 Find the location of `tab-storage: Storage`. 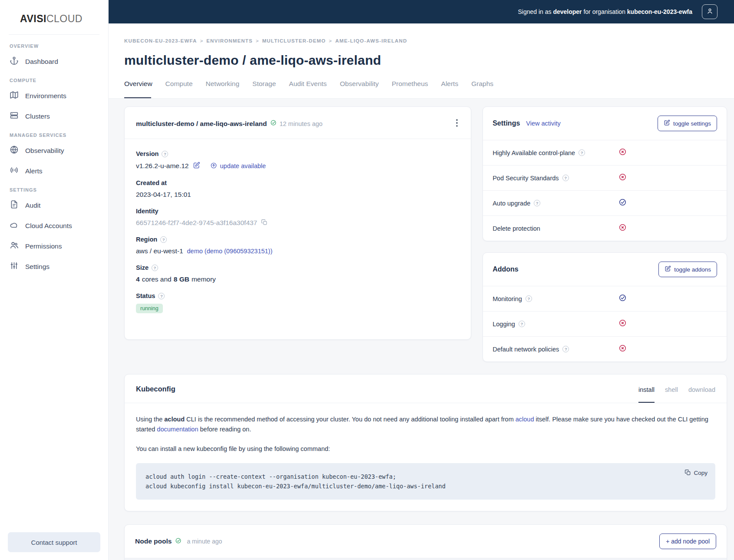

tab-storage: Storage is located at coordinates (264, 89).